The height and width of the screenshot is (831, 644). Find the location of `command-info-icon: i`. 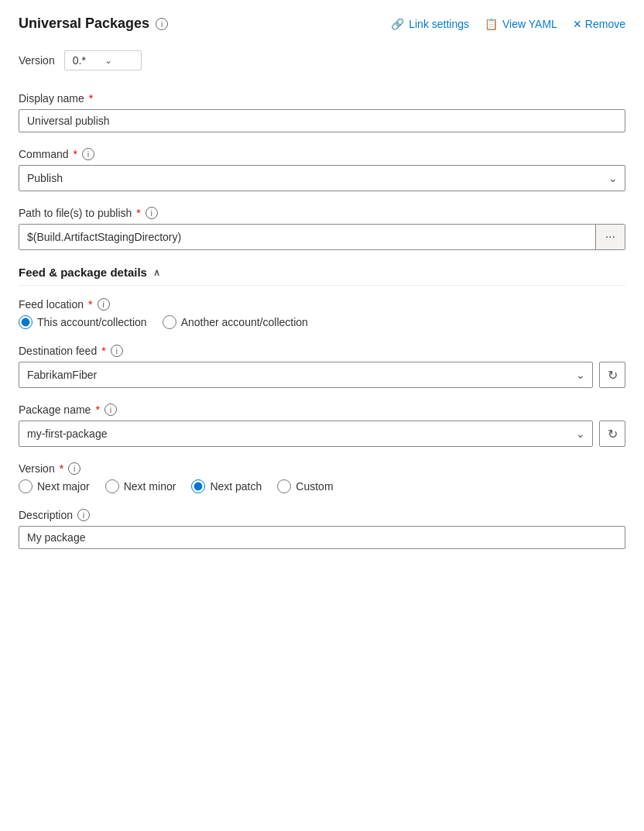

command-info-icon: i is located at coordinates (88, 154).